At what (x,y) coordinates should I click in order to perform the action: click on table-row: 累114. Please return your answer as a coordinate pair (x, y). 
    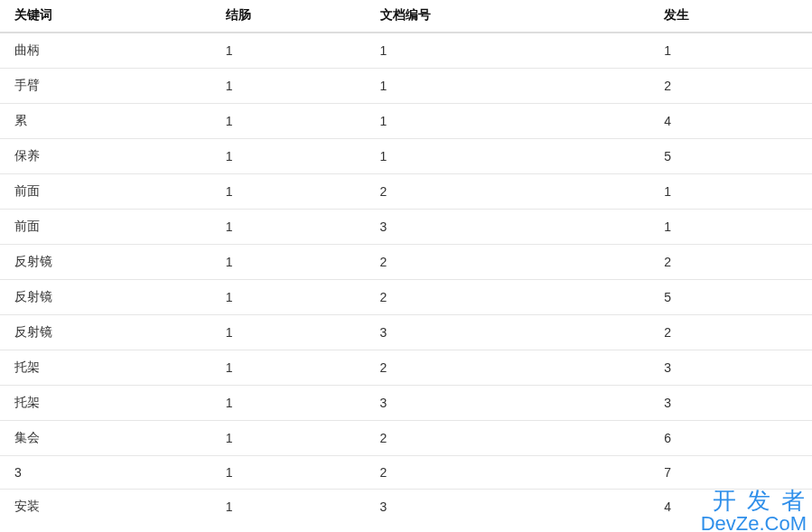
    Looking at the image, I should click on (406, 121).